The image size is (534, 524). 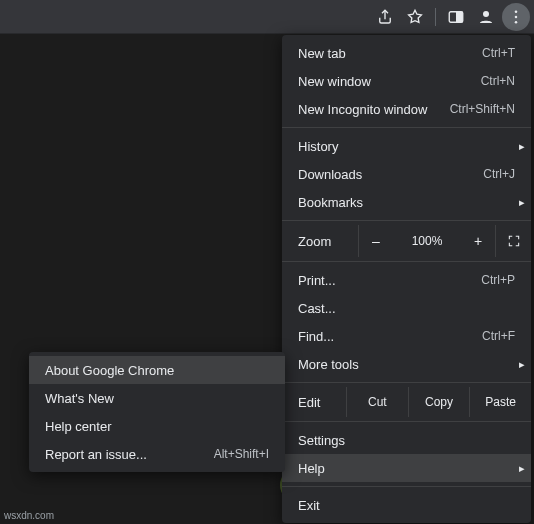 I want to click on image-credit: wsxdn.com, so click(x=29, y=516).